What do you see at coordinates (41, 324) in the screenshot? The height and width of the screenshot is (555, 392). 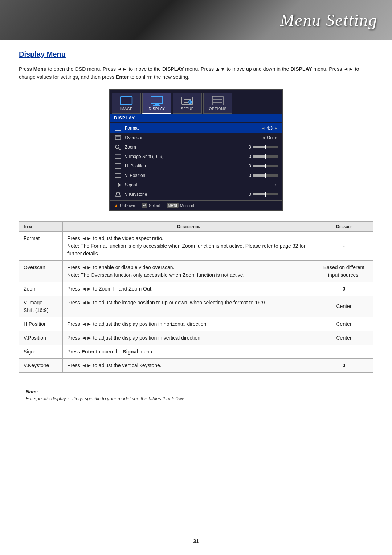 I see `table-cell-item: H.Position` at bounding box center [41, 324].